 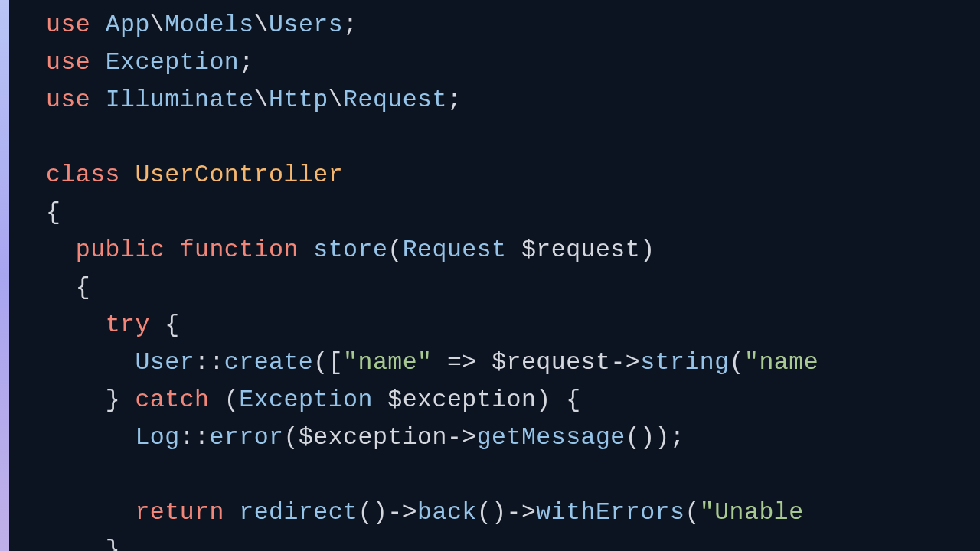 I want to click on code-line: } catch (Exception $exception) {, so click(x=513, y=399).